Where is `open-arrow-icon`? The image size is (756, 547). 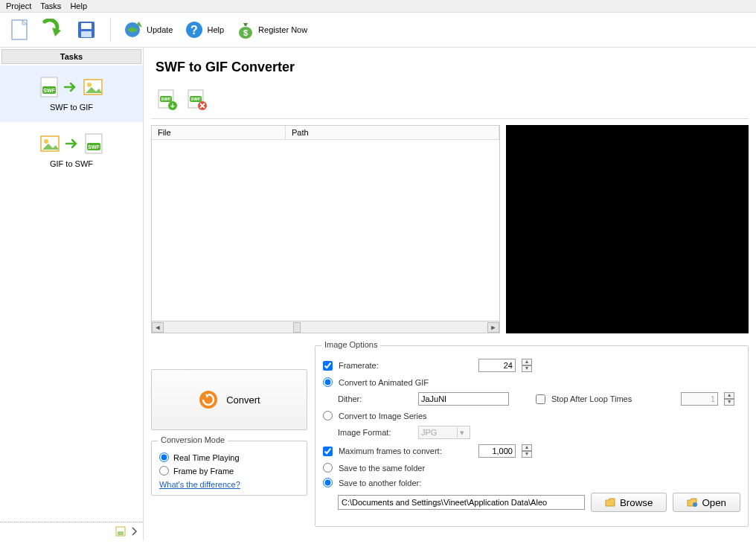 open-arrow-icon is located at coordinates (53, 30).